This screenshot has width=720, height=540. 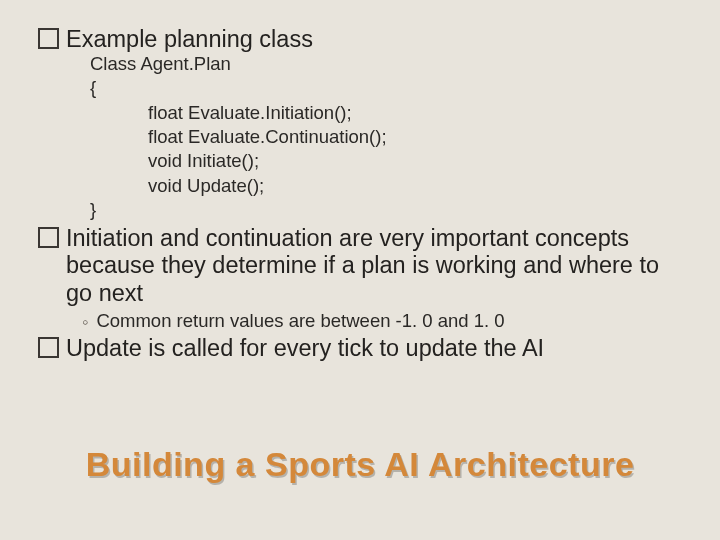 I want to click on bullet-example-planning-class: Example planning class, so click(x=361, y=40).